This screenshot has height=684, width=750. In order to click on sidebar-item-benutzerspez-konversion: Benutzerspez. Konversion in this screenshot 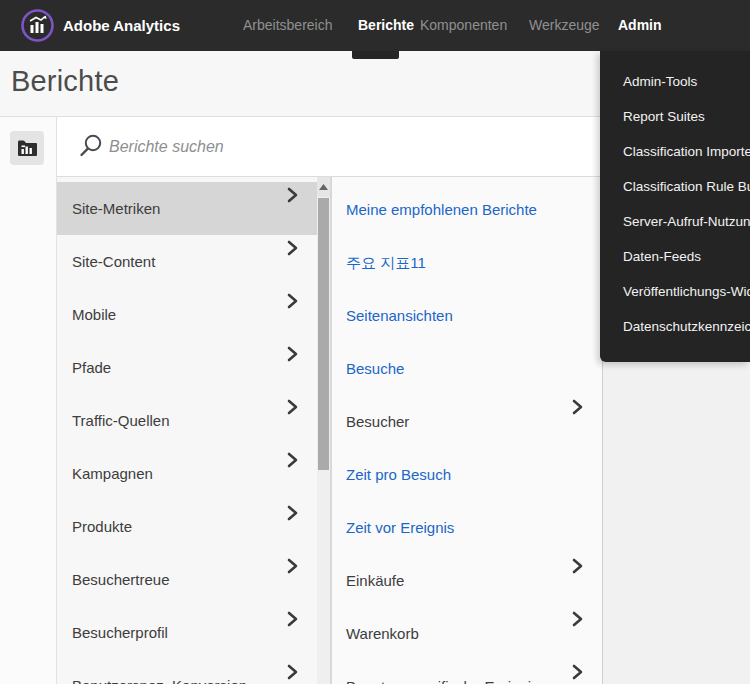, I will do `click(187, 672)`.